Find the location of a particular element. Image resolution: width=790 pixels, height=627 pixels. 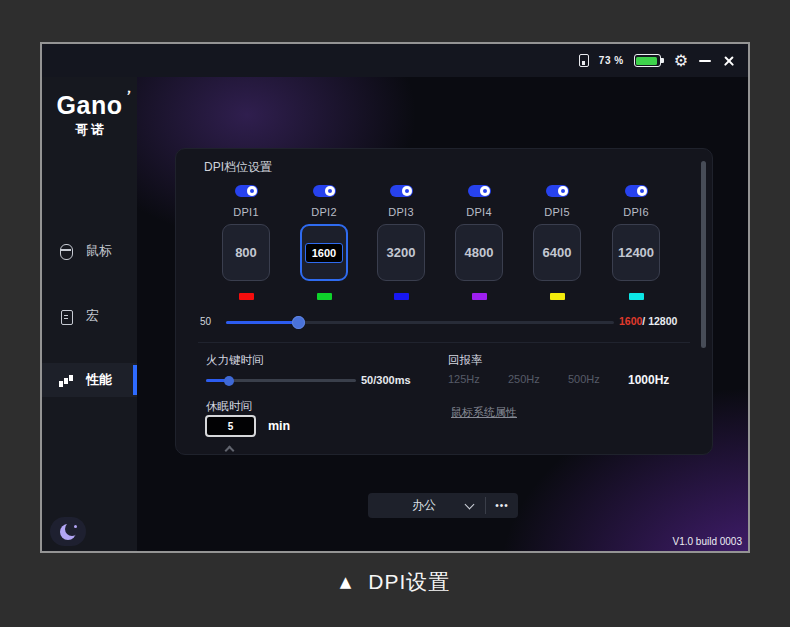

dpi4-toggle is located at coordinates (480, 191).